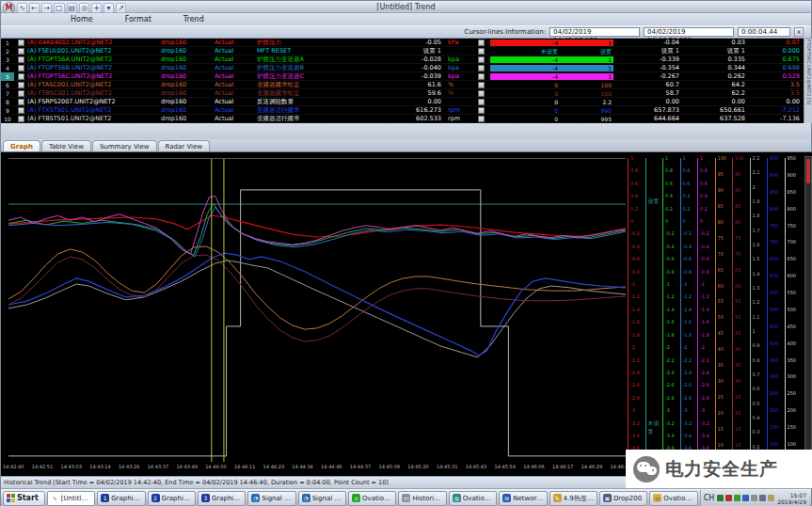 The height and width of the screenshot is (506, 812). Describe the element at coordinates (574, 498) in the screenshot. I see `taskbar-button: ✎4.9热压调...` at that location.